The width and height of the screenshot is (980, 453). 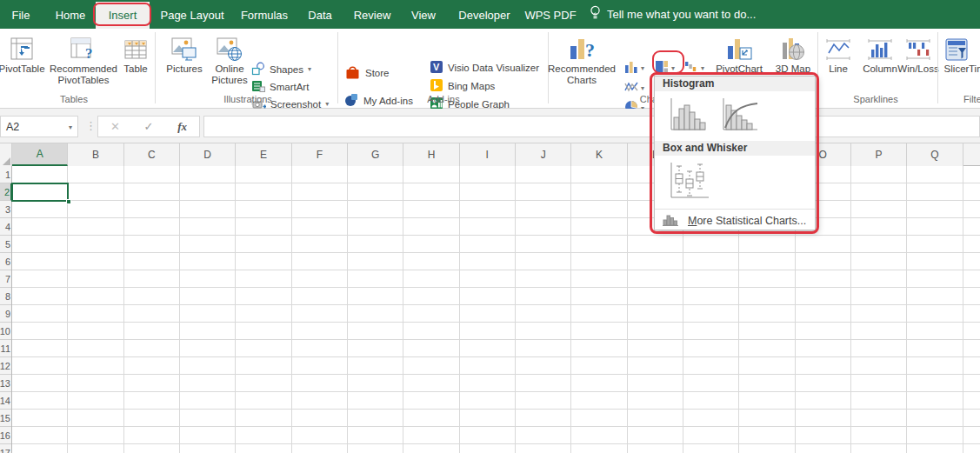 What do you see at coordinates (643, 69) in the screenshot?
I see `column-chart-dropdown-arrow: ▾` at bounding box center [643, 69].